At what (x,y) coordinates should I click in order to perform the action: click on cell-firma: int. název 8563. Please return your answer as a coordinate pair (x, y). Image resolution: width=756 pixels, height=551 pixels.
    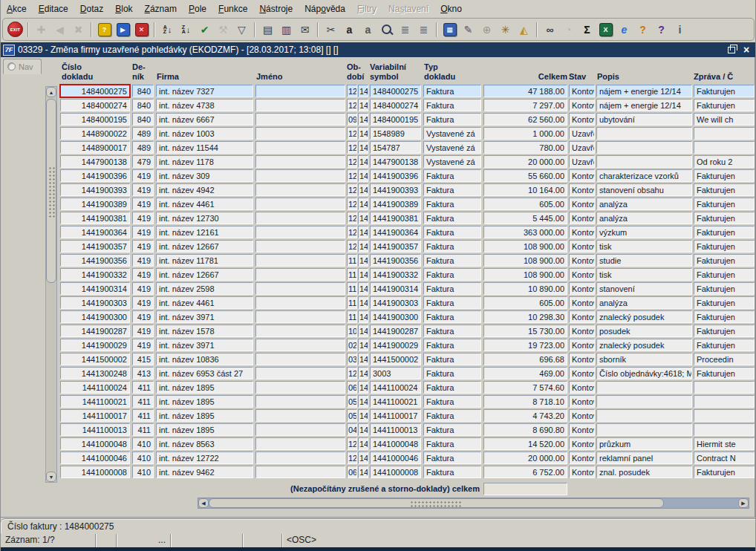
    Looking at the image, I should click on (205, 444).